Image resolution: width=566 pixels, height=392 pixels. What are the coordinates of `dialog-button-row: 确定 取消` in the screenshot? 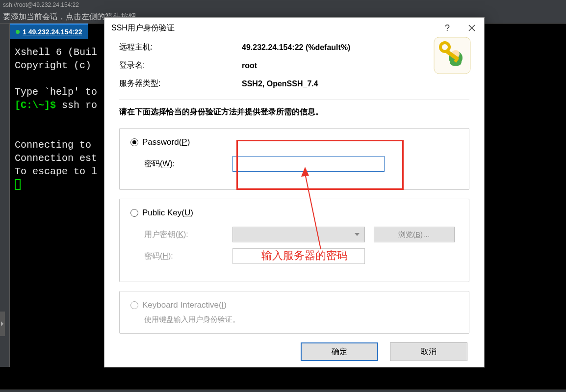 It's located at (294, 352).